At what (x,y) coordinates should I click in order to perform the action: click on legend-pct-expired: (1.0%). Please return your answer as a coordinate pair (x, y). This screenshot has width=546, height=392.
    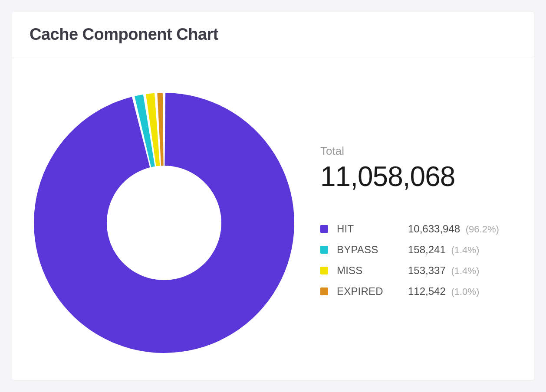
    Looking at the image, I should click on (465, 291).